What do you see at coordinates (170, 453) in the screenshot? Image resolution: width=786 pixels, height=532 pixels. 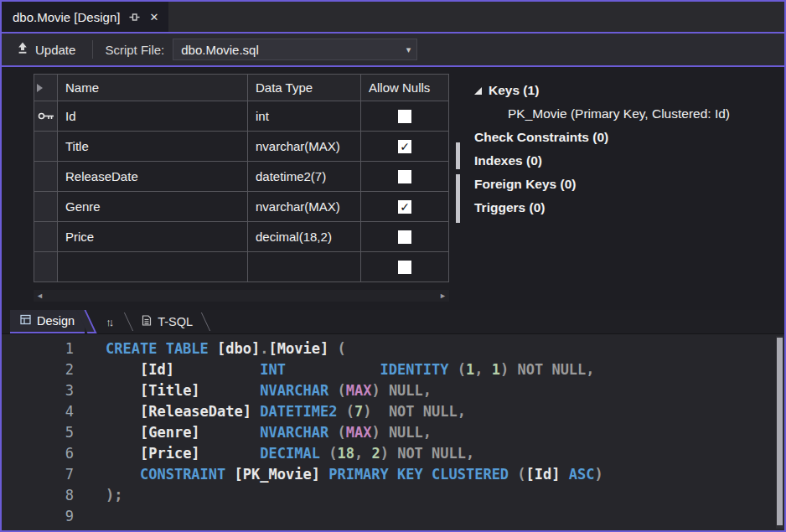 I see `code-token: [Price]` at bounding box center [170, 453].